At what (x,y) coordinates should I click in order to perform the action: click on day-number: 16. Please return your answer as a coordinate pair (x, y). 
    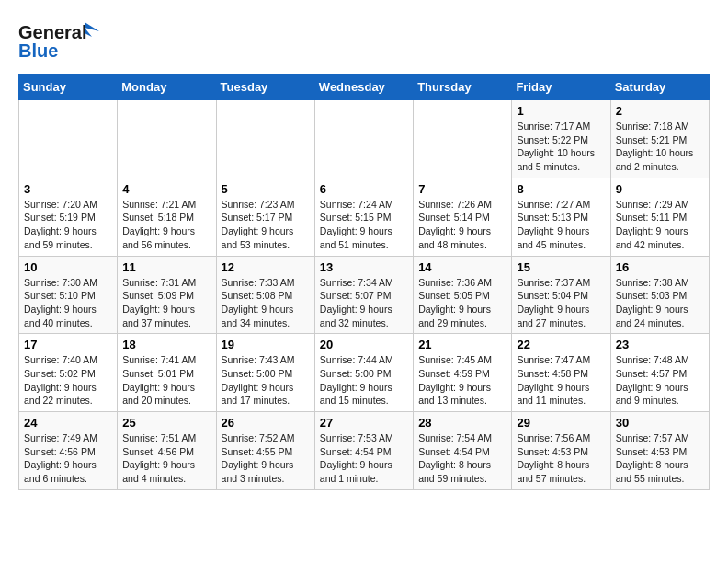
    Looking at the image, I should click on (660, 267).